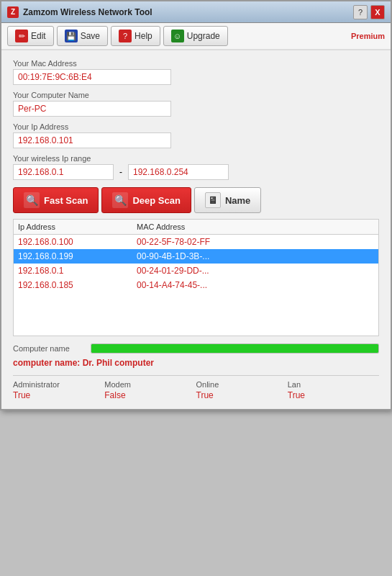 Image resolution: width=392 pixels, height=576 pixels. What do you see at coordinates (196, 348) in the screenshot?
I see `progress-row: Computer name` at bounding box center [196, 348].